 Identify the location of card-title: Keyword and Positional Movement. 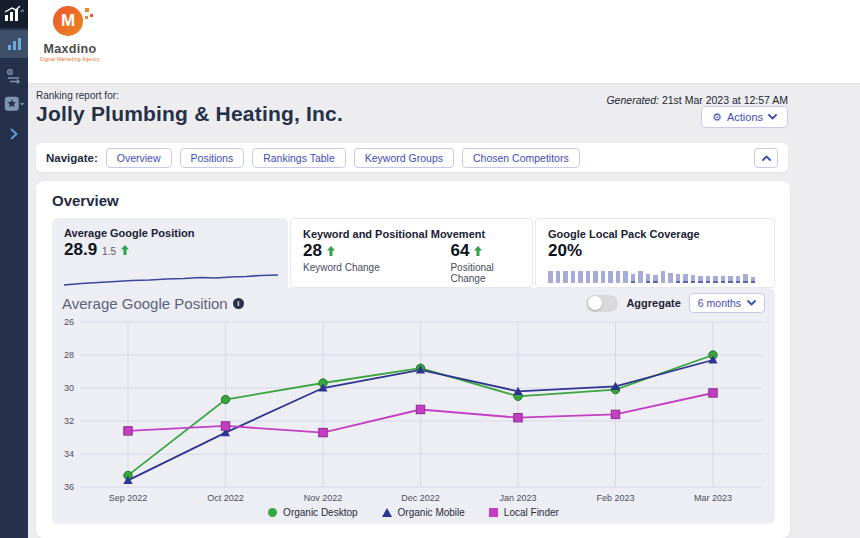
(412, 234).